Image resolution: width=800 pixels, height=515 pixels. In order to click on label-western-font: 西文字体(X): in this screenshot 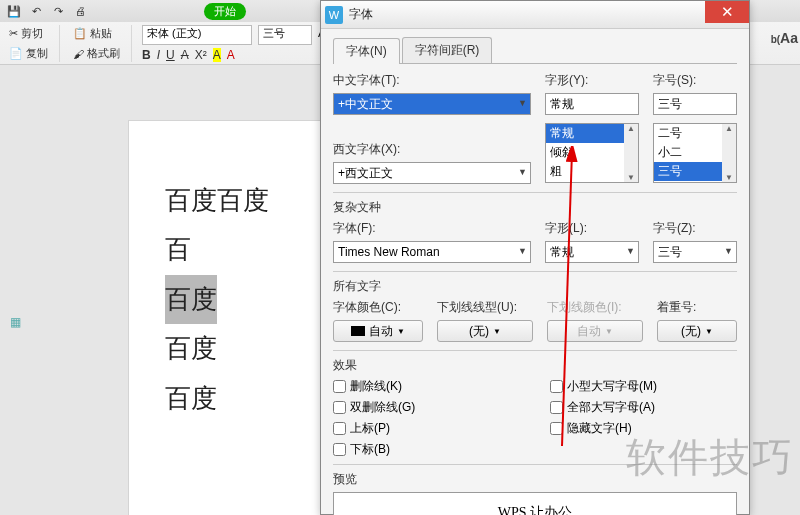, I will do `click(432, 150)`.